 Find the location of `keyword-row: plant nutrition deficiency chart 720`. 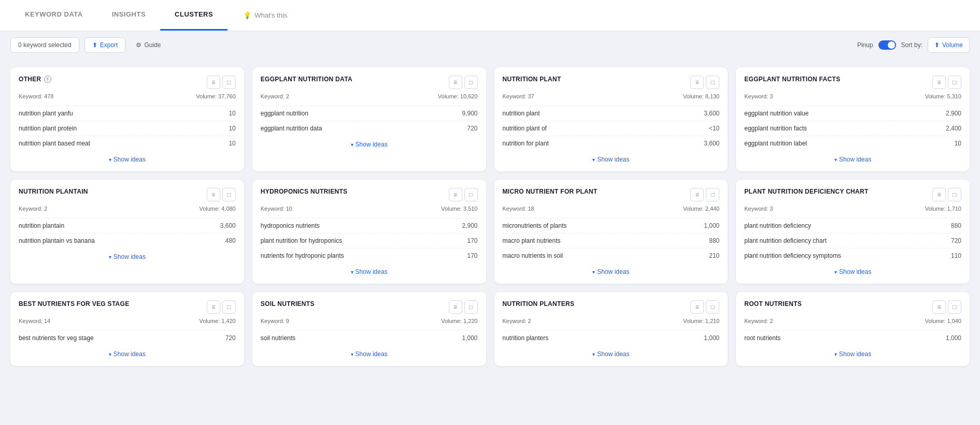

keyword-row: plant nutrition deficiency chart 720 is located at coordinates (853, 241).